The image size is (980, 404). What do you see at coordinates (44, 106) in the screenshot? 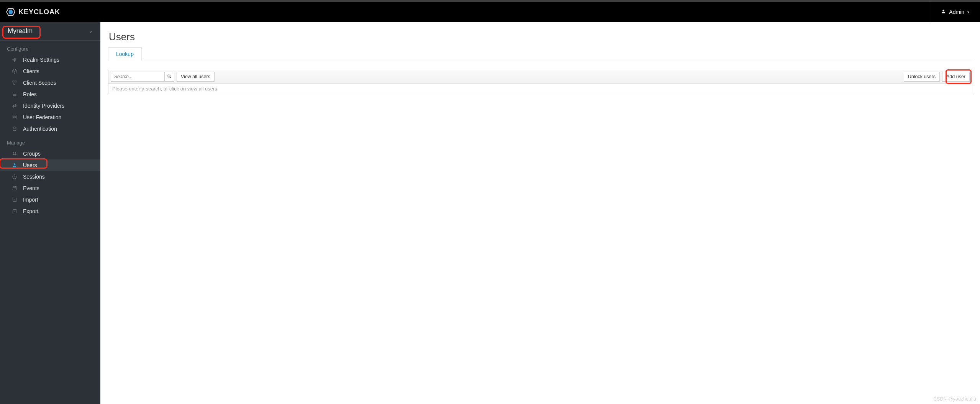
I see `sidebar-item-label: Identity Providers` at bounding box center [44, 106].